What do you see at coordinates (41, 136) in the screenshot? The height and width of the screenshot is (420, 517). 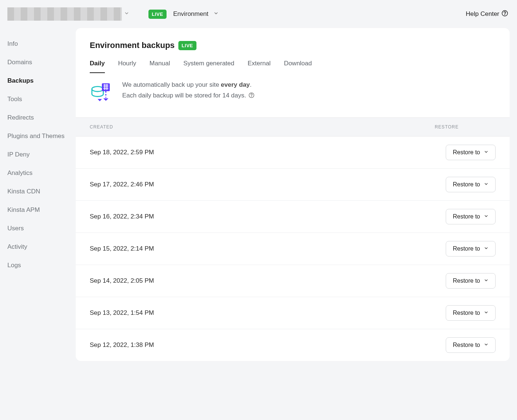 I see `sidebar-item-plugins-and-themes: Plugins and Themes` at bounding box center [41, 136].